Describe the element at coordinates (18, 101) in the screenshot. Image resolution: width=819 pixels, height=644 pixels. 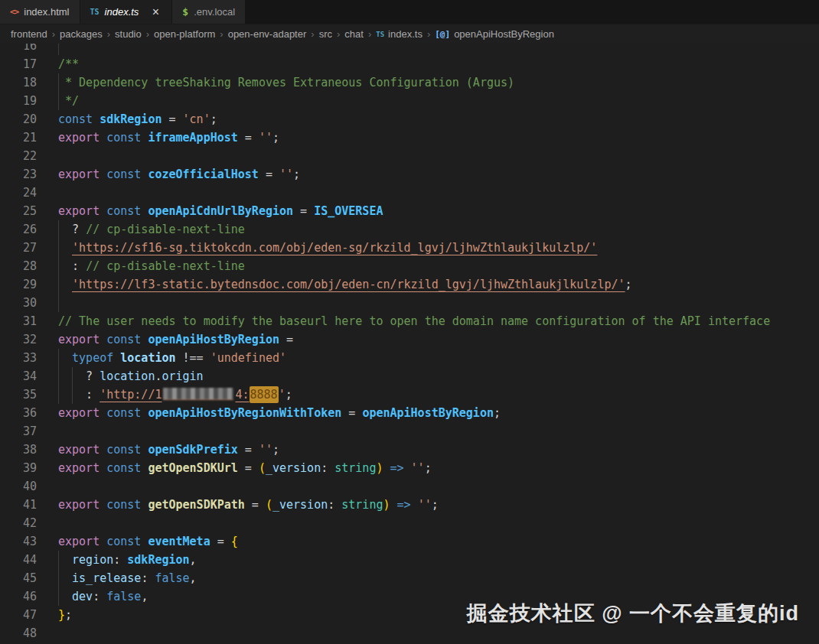
I see `line-number: 19` at that location.